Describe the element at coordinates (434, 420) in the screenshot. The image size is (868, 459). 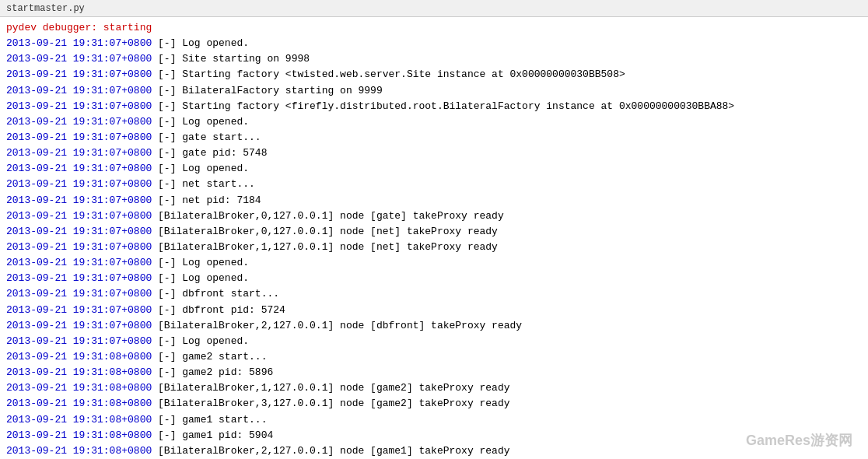
I see `log-line: 2013-09-21 19:31:08+0800 [-] game1 start…` at that location.